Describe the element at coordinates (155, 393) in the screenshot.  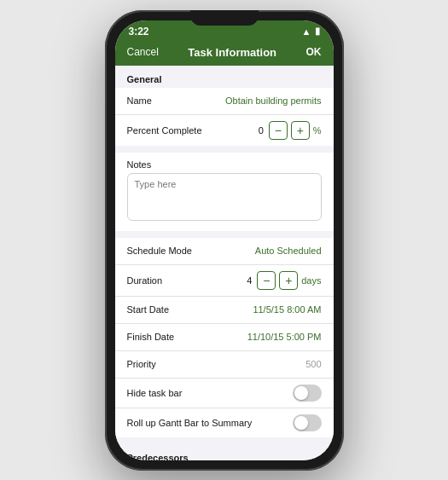
I see `hide-task-bar-label: Hide task bar` at that location.